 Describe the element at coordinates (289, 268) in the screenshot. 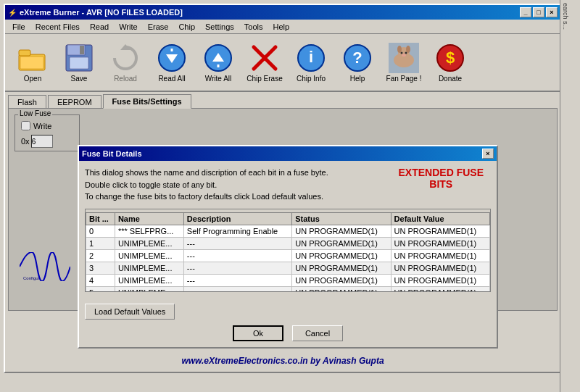

I see `table-row: 3UNIMPLEME...---UN PROGRAMMED(1)UN PROGR…` at that location.